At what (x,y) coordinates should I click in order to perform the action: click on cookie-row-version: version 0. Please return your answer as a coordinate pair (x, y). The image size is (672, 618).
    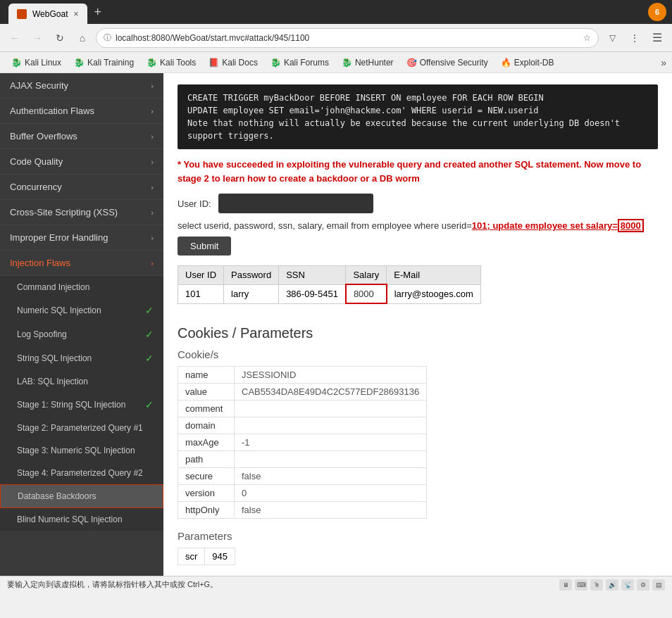
    Looking at the image, I should click on (303, 493).